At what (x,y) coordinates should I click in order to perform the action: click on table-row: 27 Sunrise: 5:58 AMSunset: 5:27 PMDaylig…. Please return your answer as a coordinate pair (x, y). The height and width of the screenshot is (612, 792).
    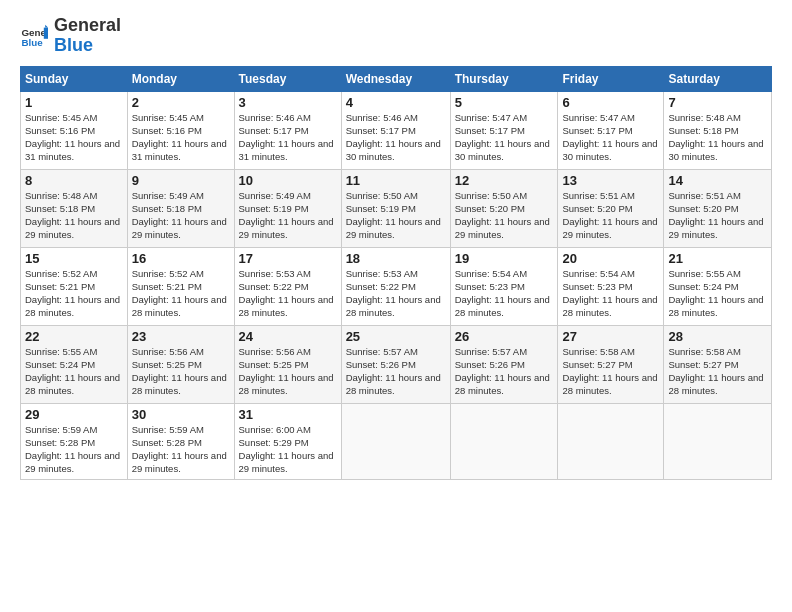
    Looking at the image, I should click on (611, 364).